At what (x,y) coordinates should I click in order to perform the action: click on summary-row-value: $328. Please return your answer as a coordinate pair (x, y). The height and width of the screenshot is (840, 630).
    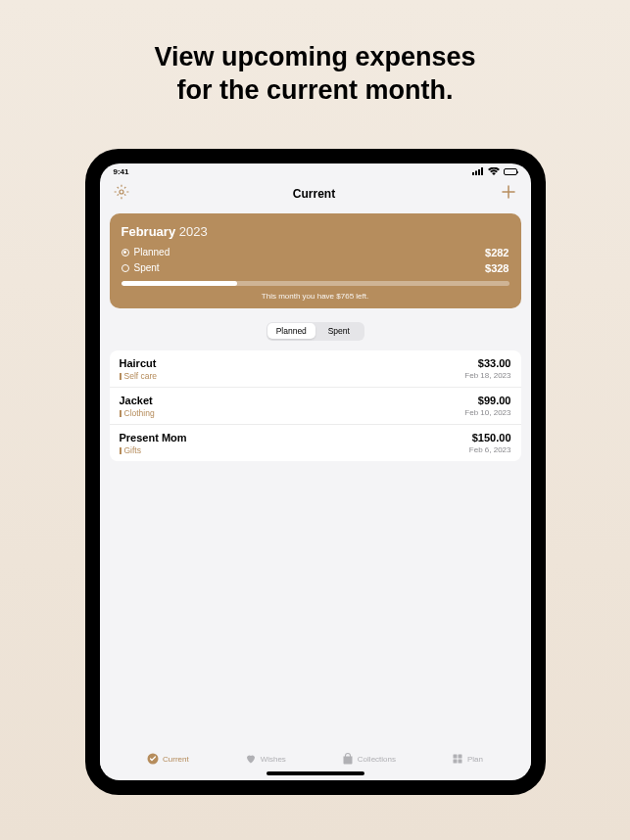
    Looking at the image, I should click on (497, 268).